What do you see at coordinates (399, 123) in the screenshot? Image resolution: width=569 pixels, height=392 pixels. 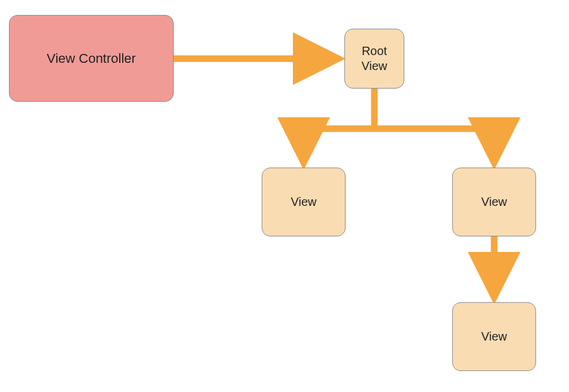 I see `arrow-root-to-children` at bounding box center [399, 123].